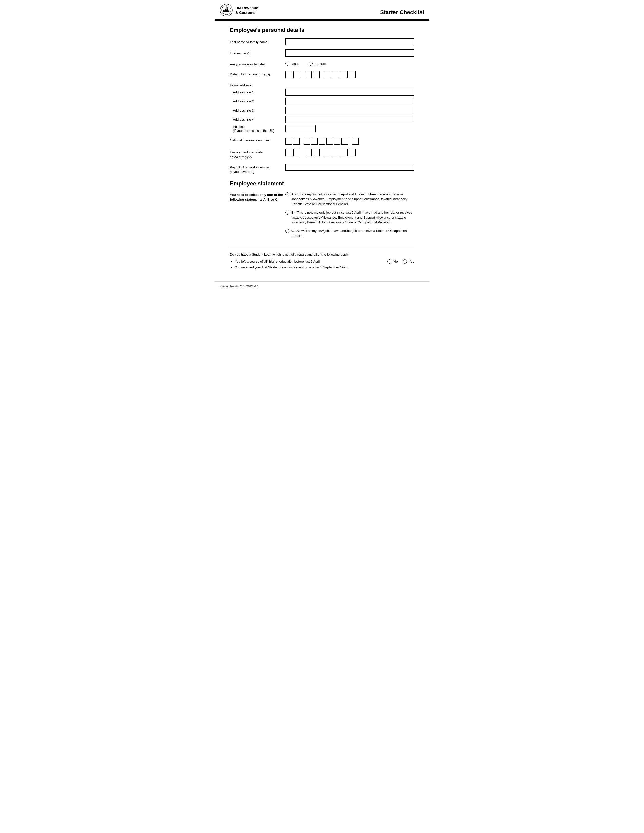  I want to click on ni-boxes, so click(350, 140).